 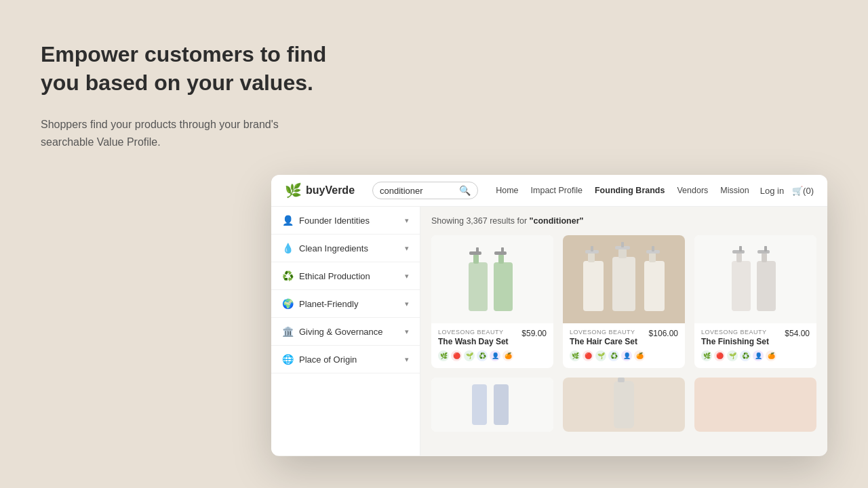 What do you see at coordinates (629, 190) in the screenshot?
I see `nav-link-founding: Founding Brands` at bounding box center [629, 190].